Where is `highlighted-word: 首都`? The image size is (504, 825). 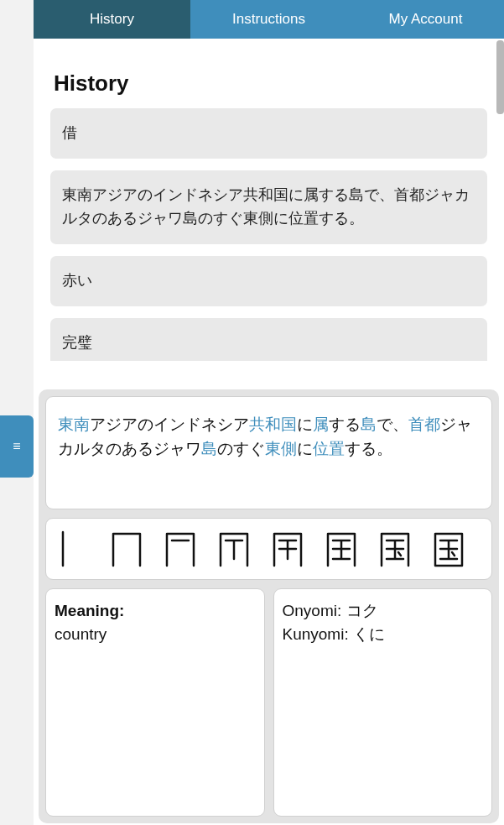
highlighted-word: 首都 is located at coordinates (424, 425).